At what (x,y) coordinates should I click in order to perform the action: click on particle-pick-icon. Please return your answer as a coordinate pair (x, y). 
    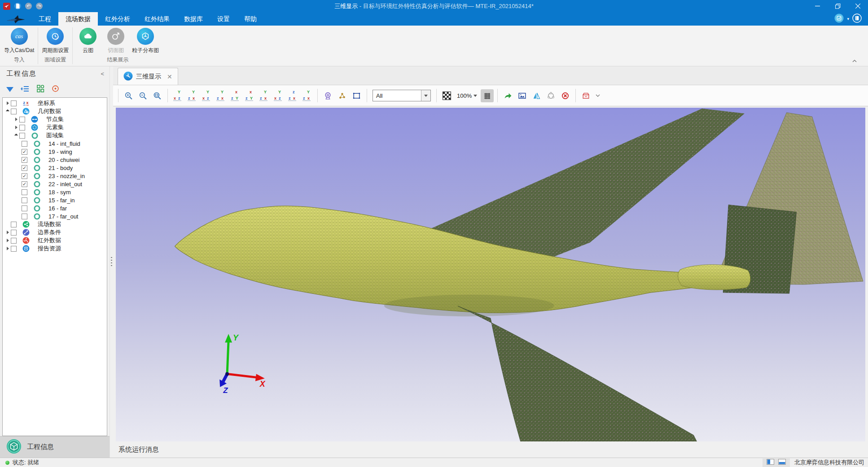
    Looking at the image, I should click on (342, 96).